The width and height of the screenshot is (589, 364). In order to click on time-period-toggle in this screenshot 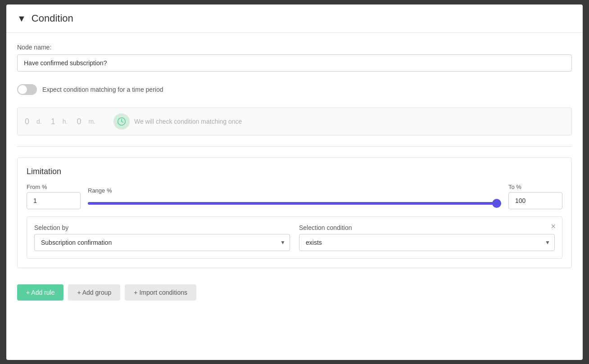, I will do `click(27, 90)`.